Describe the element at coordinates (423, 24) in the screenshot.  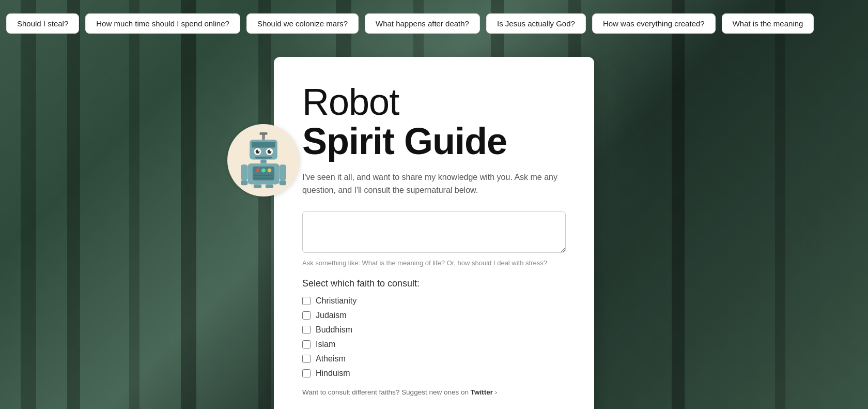
I see `marquee-item: What happens after death?` at that location.